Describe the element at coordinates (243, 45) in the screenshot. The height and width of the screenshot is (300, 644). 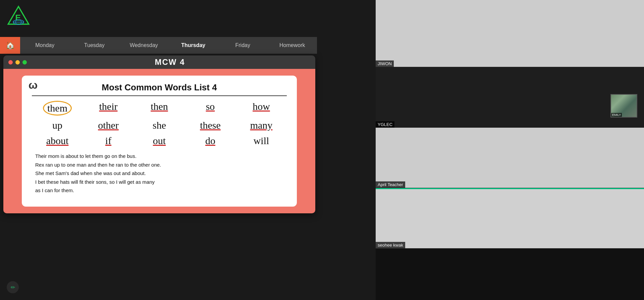
I see `nav-friday: Friday` at that location.